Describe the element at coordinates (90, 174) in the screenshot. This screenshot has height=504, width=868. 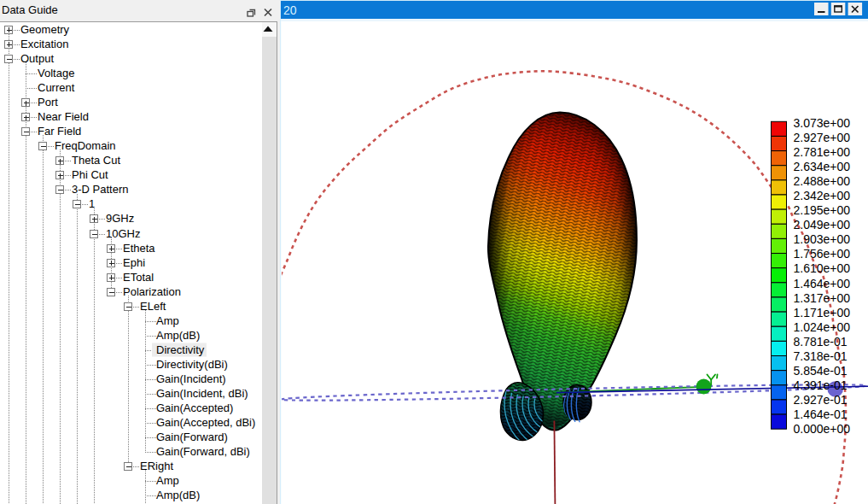
I see `svg-text: Phi Cut` at that location.